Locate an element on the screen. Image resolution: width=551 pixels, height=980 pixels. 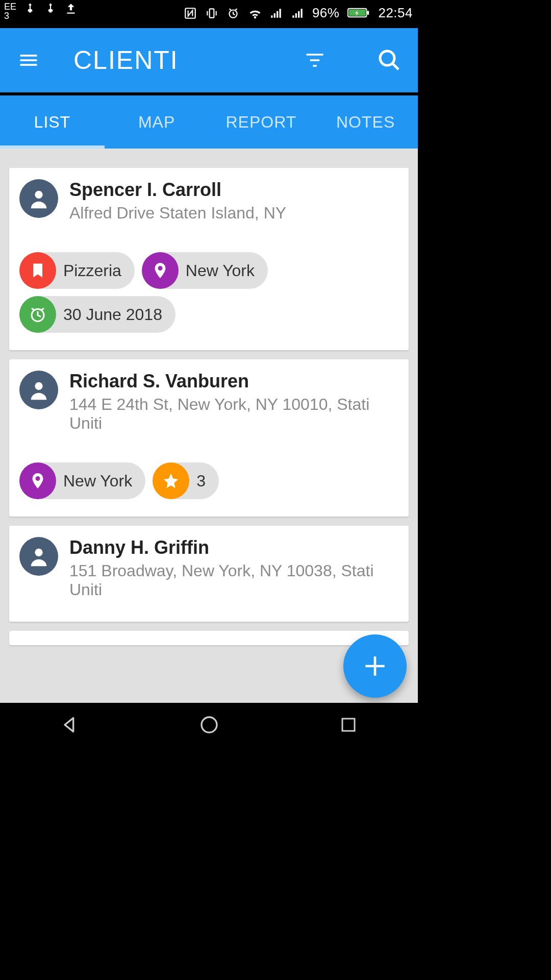
card-header: Richard S. Vanburen 144 E 24th St, New Y… is located at coordinates (209, 402).